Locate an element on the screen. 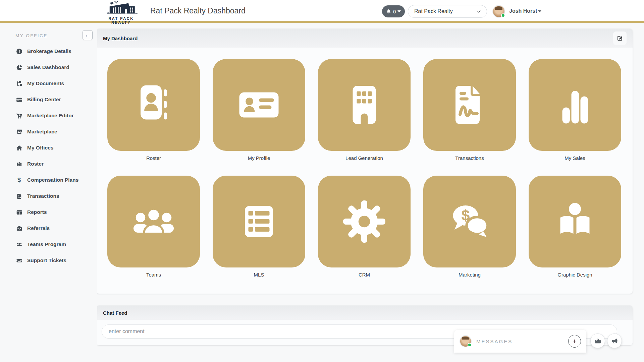 The image size is (644, 362). sitemap-icon is located at coordinates (19, 83).